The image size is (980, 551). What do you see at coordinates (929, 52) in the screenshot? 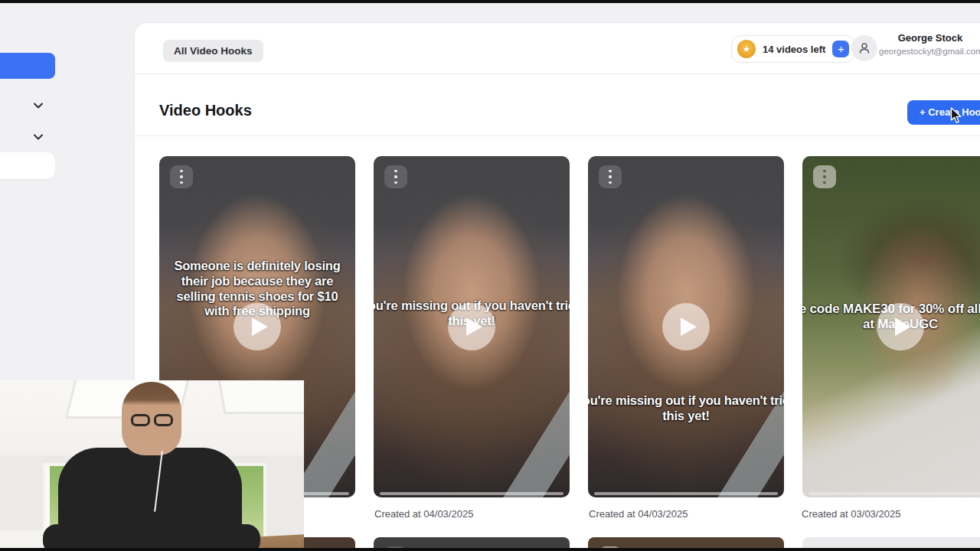
I see `user-email: georgestockyt@gmail.com` at bounding box center [929, 52].